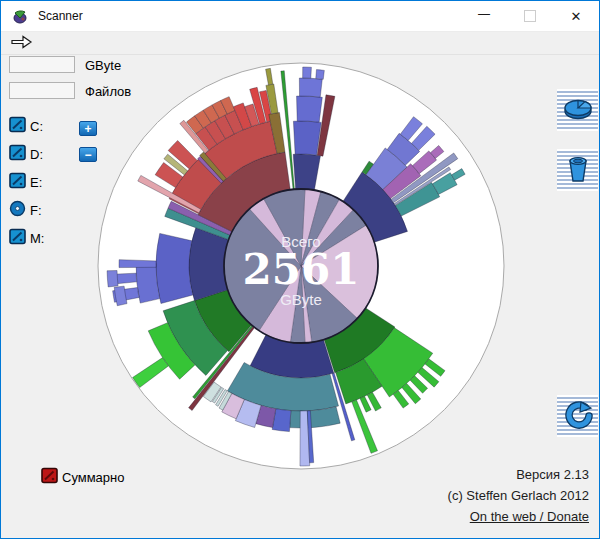 The height and width of the screenshot is (539, 600). Describe the element at coordinates (42, 90) in the screenshot. I see `files-count-field` at that location.